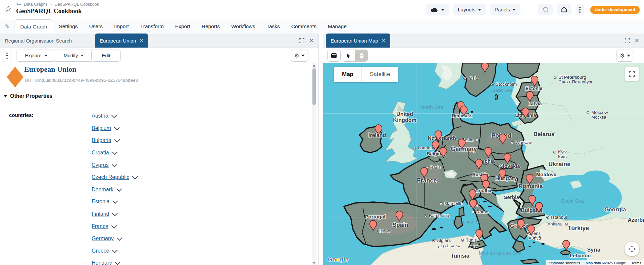  What do you see at coordinates (103, 190) in the screenshot?
I see `country-link-denmark: Denmark` at bounding box center [103, 190].